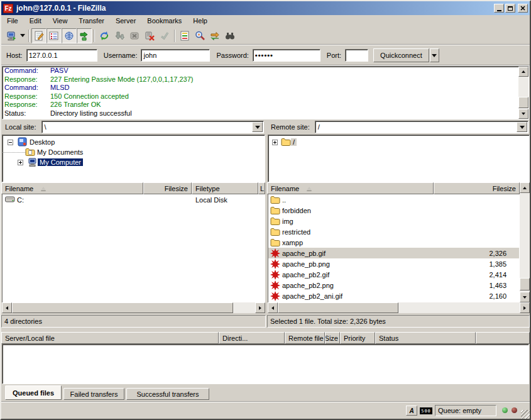  Describe the element at coordinates (23, 36) in the screenshot. I see `site-manager-dropdown-button` at that location.